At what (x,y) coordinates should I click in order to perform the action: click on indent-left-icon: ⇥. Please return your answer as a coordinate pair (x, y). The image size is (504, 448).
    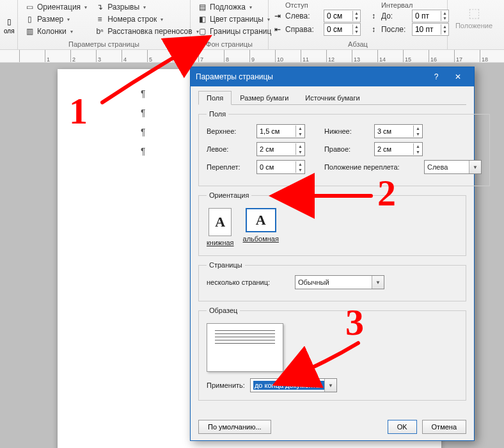
    Looking at the image, I should click on (278, 16).